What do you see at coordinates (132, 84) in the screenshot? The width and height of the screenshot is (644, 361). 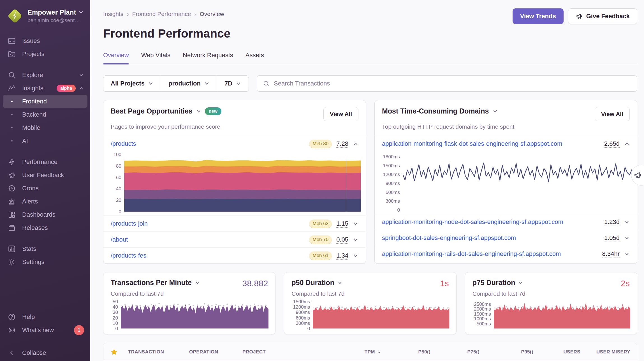 I see `project-filter: All Projects` at bounding box center [132, 84].